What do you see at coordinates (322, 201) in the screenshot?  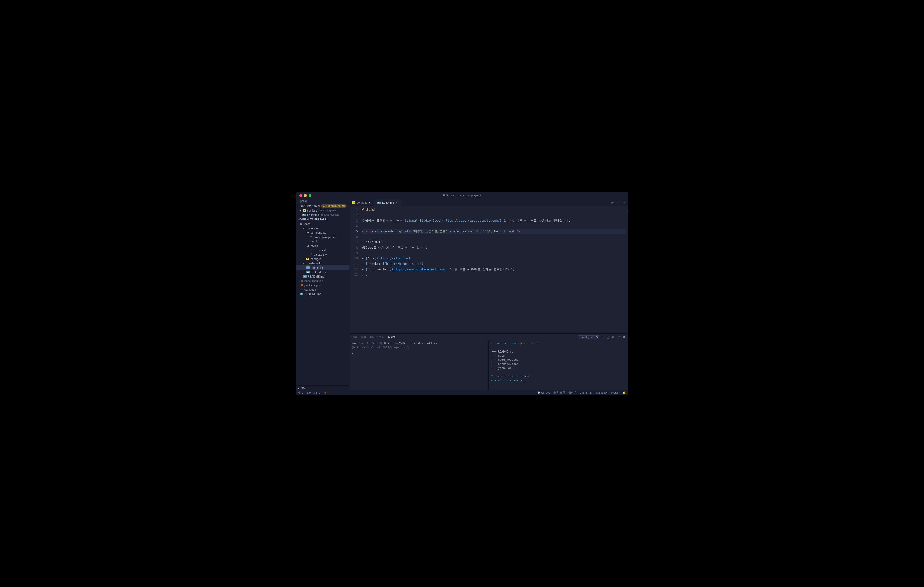 I see `explorer-header: 탐색기` at bounding box center [322, 201].